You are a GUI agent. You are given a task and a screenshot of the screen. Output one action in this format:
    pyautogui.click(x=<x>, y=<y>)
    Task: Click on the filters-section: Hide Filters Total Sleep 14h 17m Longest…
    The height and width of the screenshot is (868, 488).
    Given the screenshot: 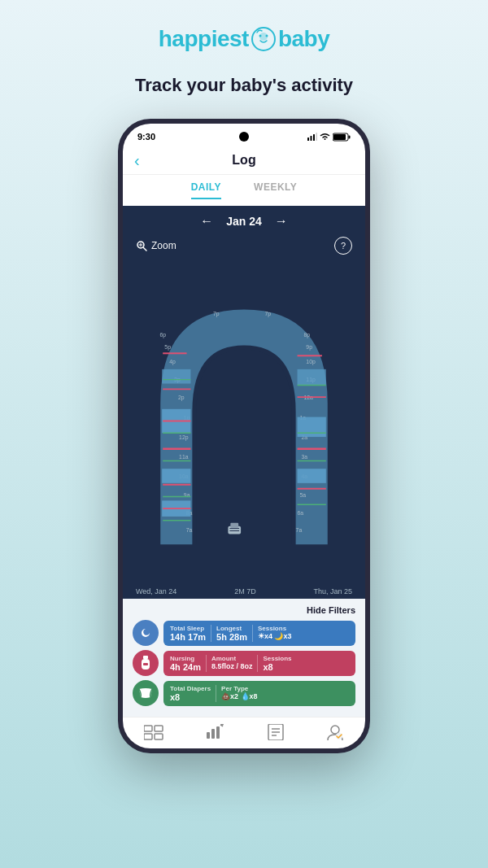 What is the action you would take?
    pyautogui.click(x=244, y=657)
    